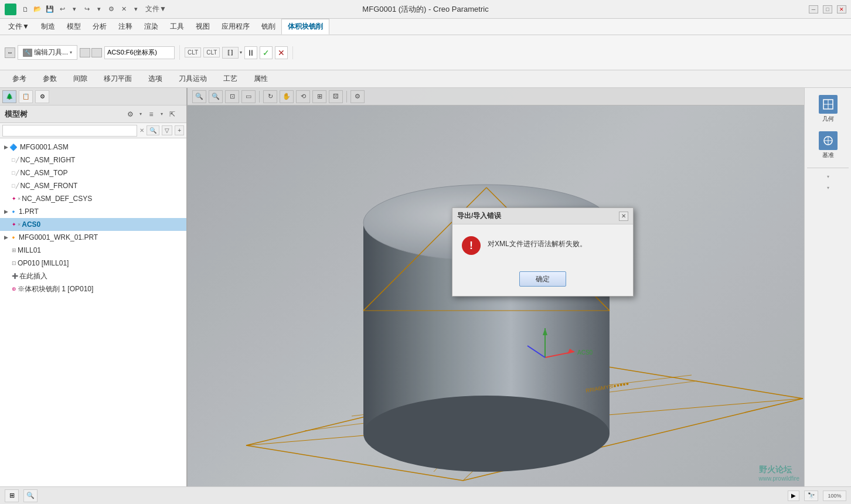 The image size is (851, 504). What do you see at coordinates (835, 496) in the screenshot?
I see `zoom-display: 100%` at bounding box center [835, 496].